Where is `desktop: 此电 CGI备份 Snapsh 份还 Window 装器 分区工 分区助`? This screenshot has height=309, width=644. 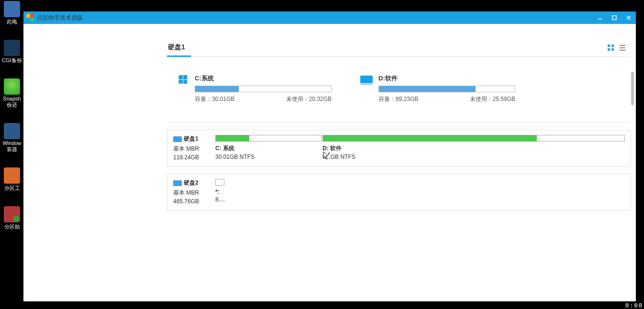
desktop: 此电 CGI备份 Snapsh 份还 Window 装器 分区工 分区助 is located at coordinates (12, 154).